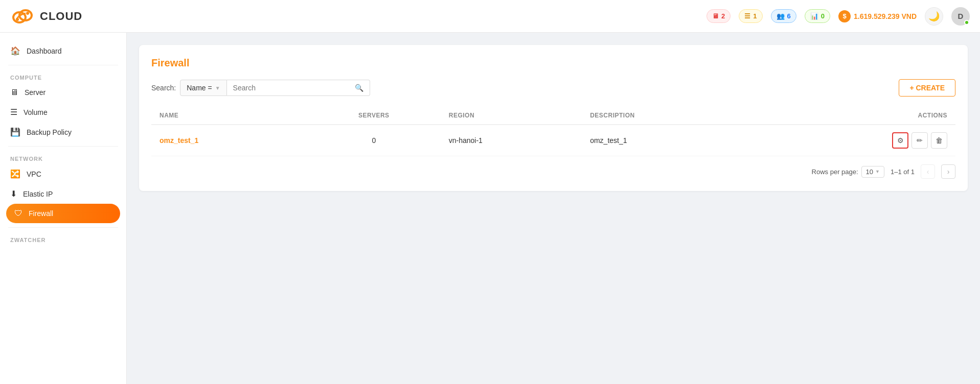  I want to click on table-row: omz_test_1 0 vn-hanoi-1 omz_test_1 ⚙ ✏ 🗑, so click(553, 140).